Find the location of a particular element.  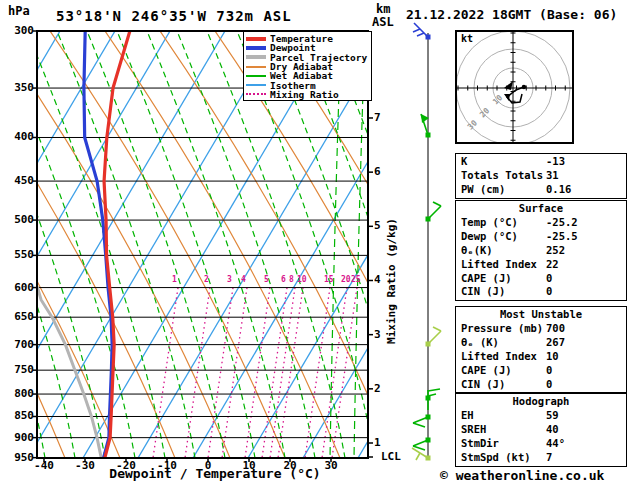

wind-barb-ne-tick is located at coordinates (434, 210).